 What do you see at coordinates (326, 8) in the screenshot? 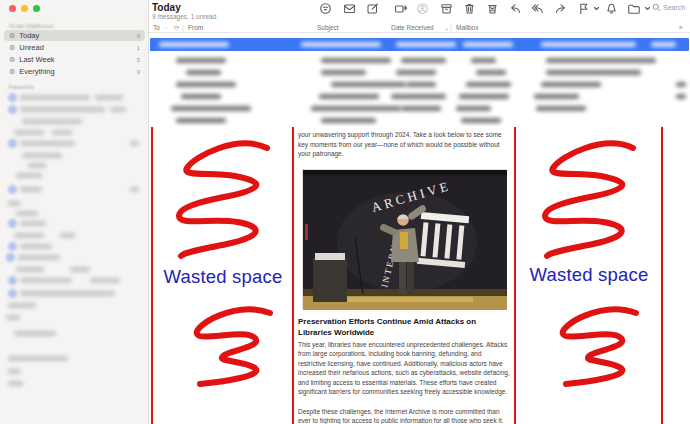
I see `filter-icon` at bounding box center [326, 8].